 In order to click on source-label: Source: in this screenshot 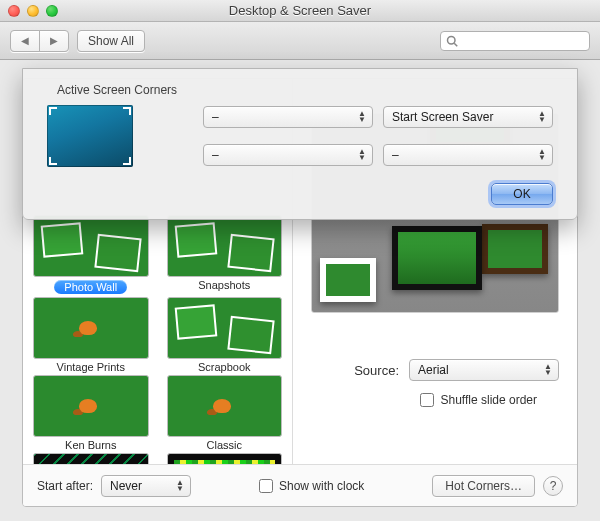, I will do `click(376, 370)`.